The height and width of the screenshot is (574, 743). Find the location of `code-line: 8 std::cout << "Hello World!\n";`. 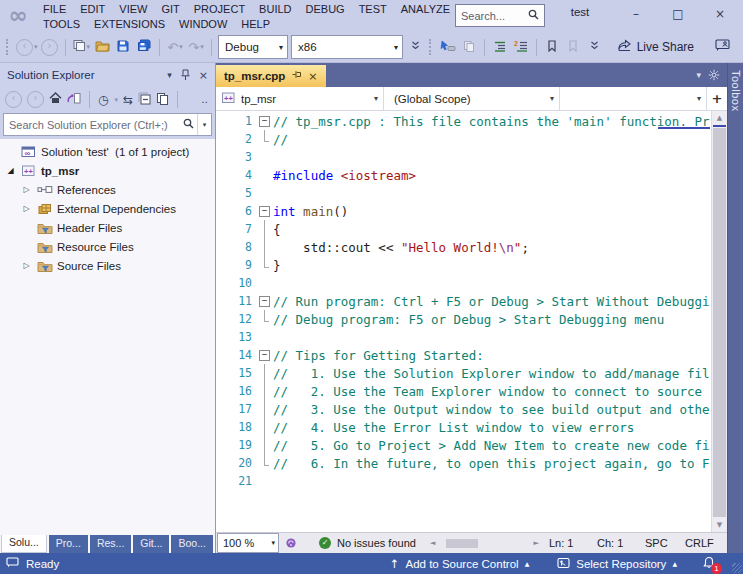

code-line: 8 std::cout << "Hello World!\n"; is located at coordinates (464, 247).